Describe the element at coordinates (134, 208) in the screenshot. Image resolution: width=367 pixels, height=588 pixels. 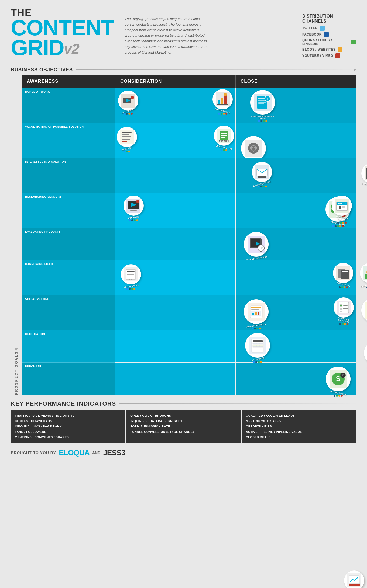
I see `bubble-webinars: WEBINARS` at that location.